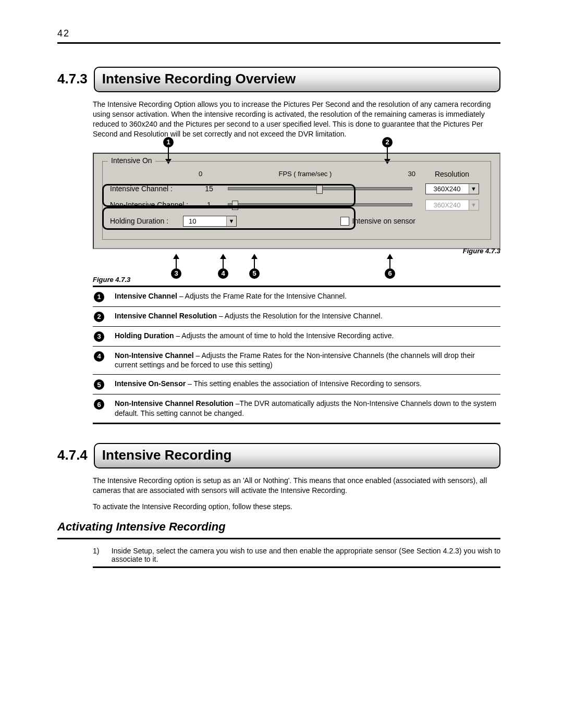 This screenshot has width=563, height=728. What do you see at coordinates (76, 79) in the screenshot?
I see `section-number: 4.7.3` at bounding box center [76, 79].